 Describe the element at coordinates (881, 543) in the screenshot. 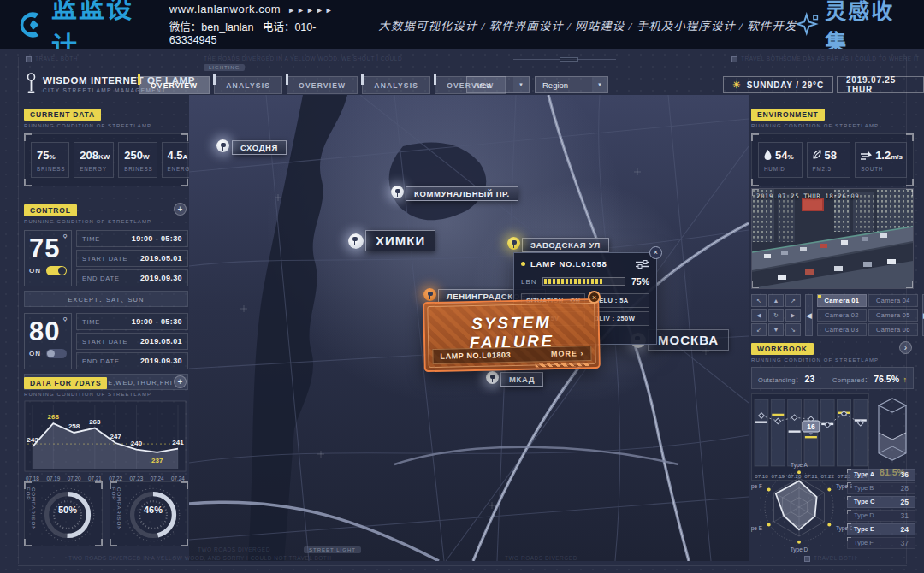

I see `type-row-f: Type F37` at that location.